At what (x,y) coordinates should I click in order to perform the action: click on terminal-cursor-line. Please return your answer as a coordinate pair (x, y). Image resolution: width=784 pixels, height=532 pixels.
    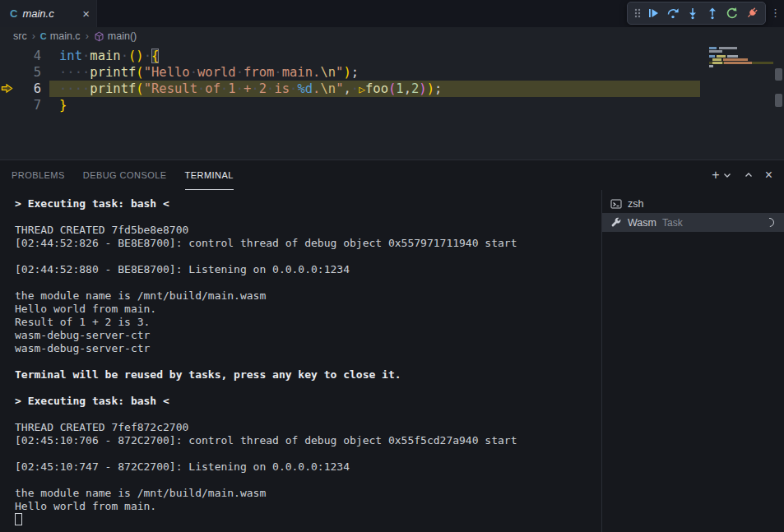
    Looking at the image, I should click on (308, 520).